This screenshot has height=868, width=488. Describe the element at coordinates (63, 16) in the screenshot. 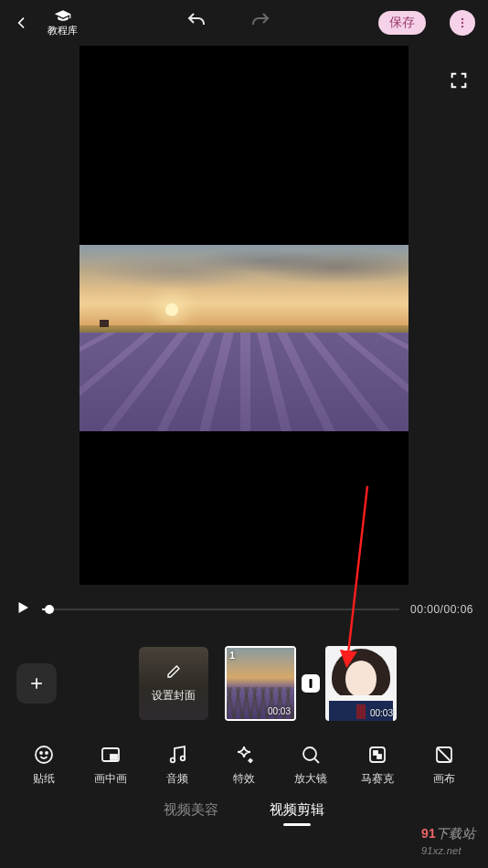

I see `graduation-cap-icon` at that location.